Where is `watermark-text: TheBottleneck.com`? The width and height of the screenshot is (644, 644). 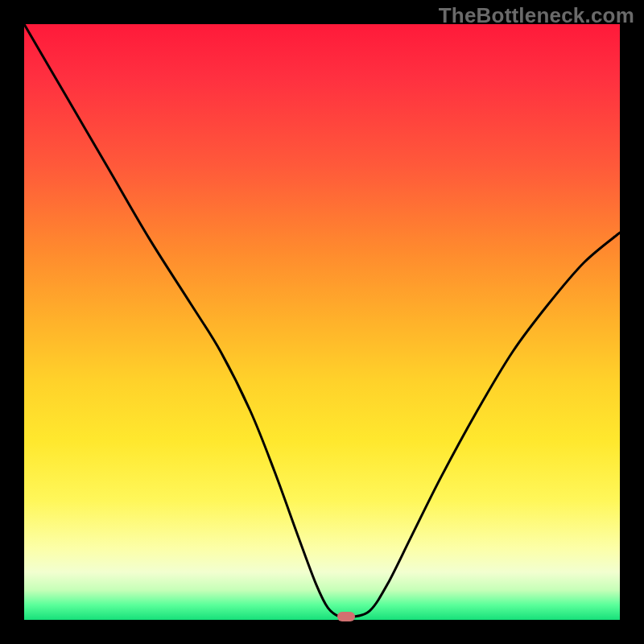
watermark-text: TheBottleneck.com is located at coordinates (536, 16).